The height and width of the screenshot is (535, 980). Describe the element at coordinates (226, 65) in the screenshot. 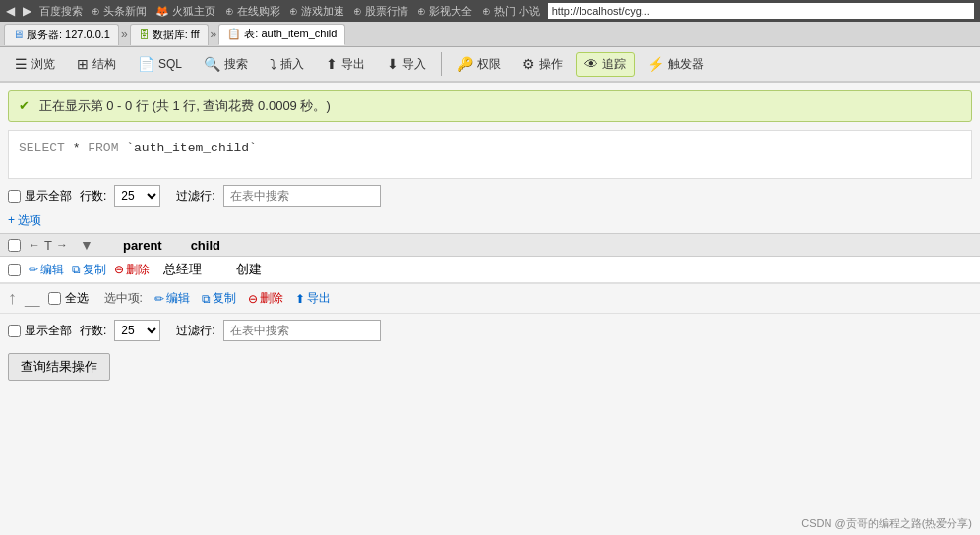

I see `search-button: 🔍 搜索` at that location.